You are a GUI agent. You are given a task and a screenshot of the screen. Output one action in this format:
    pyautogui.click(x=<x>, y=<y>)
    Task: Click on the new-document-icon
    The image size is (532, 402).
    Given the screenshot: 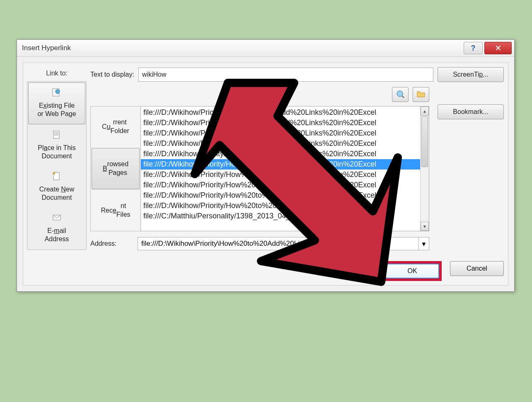 What is the action you would take?
    pyautogui.click(x=57, y=177)
    